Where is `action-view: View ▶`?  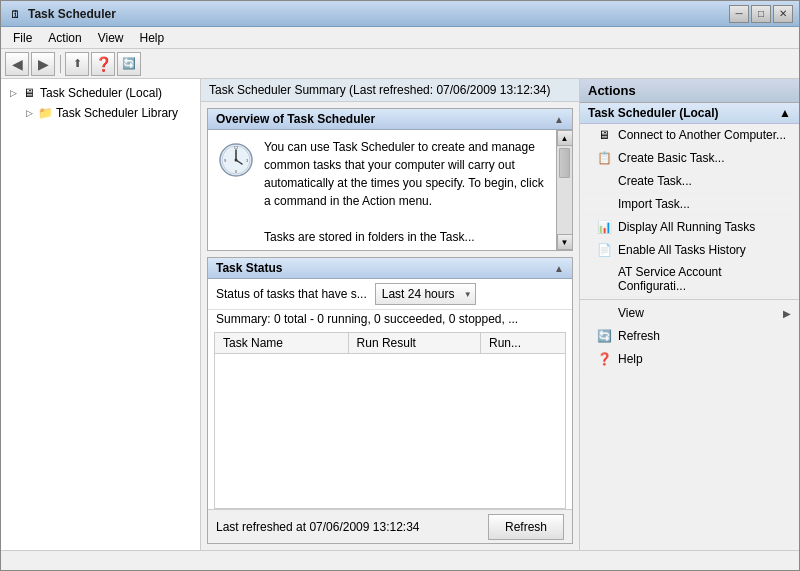
action-view: View ▶ is located at coordinates (690, 314).